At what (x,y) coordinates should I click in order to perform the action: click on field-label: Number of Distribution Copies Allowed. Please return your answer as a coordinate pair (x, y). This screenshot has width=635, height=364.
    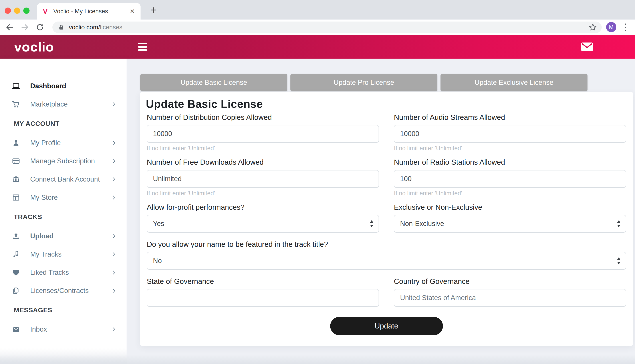
    Looking at the image, I should click on (263, 117).